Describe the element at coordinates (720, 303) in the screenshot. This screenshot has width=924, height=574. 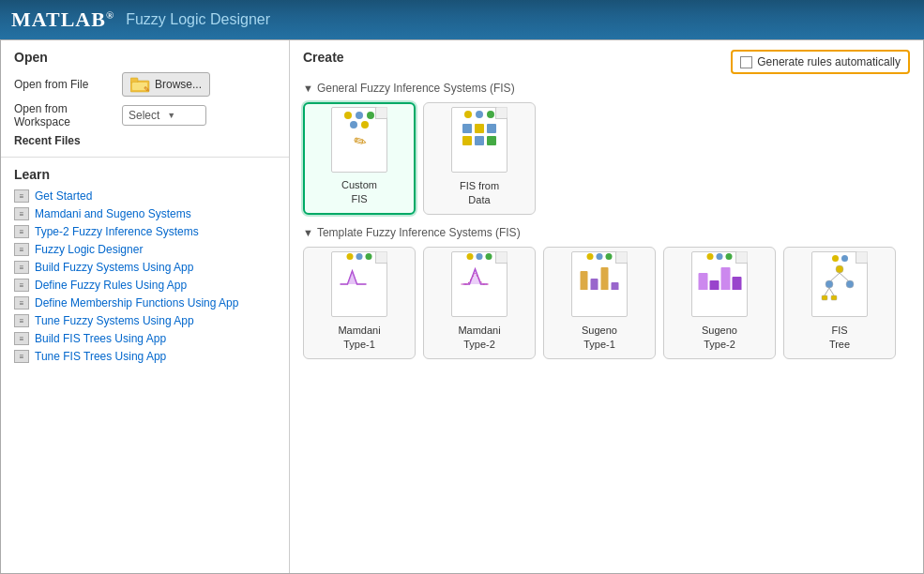
I see `sugeno-type2-card: SugenoType-2` at that location.